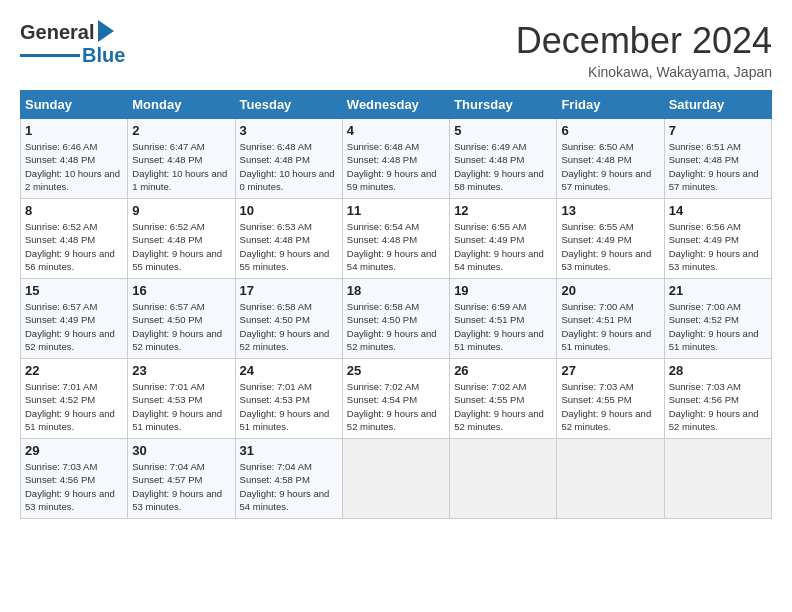 The image size is (792, 612). Describe the element at coordinates (74, 159) in the screenshot. I see `calendar-cell: 1Sunrise: 6:46 AMSunset: 4:48 PMDaylight…` at that location.